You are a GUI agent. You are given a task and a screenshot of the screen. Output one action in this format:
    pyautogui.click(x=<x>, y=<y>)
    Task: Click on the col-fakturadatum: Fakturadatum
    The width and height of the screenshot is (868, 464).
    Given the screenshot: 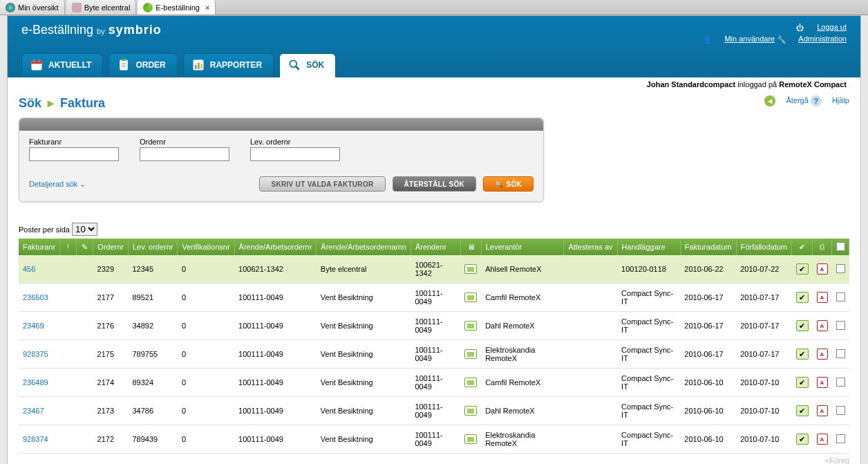 What is the action you would take?
    pyautogui.click(x=708, y=247)
    